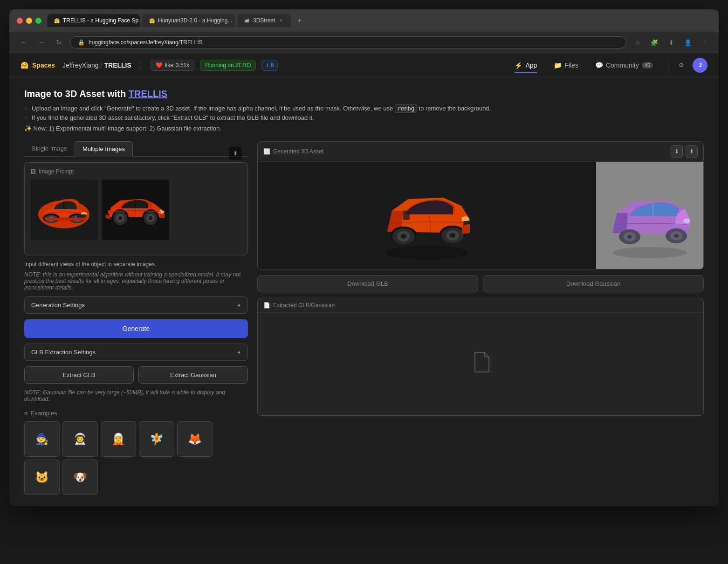  Describe the element at coordinates (267, 151) in the screenshot. I see `cube-icon: ⬜` at that location.